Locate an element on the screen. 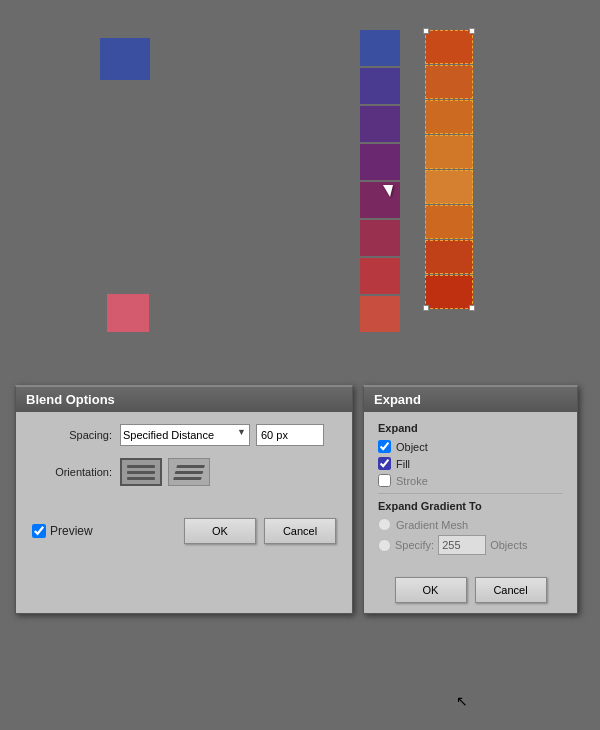  specify-input is located at coordinates (462, 545).